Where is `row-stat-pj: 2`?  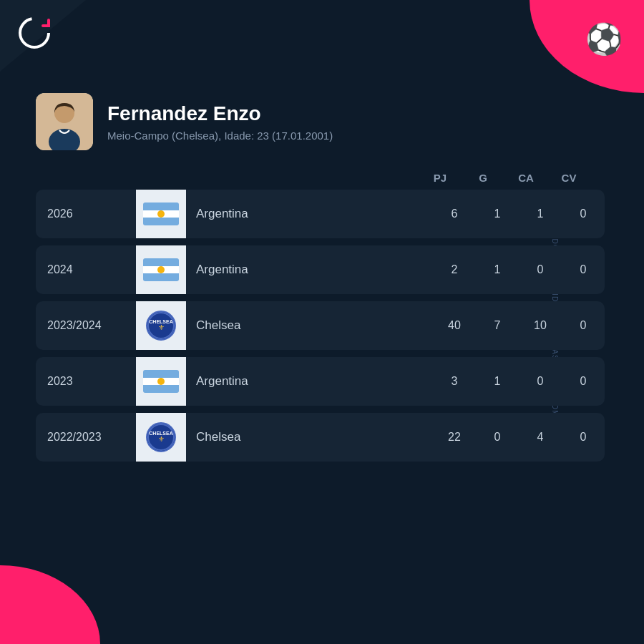 row-stat-pj: 2 is located at coordinates (454, 270).